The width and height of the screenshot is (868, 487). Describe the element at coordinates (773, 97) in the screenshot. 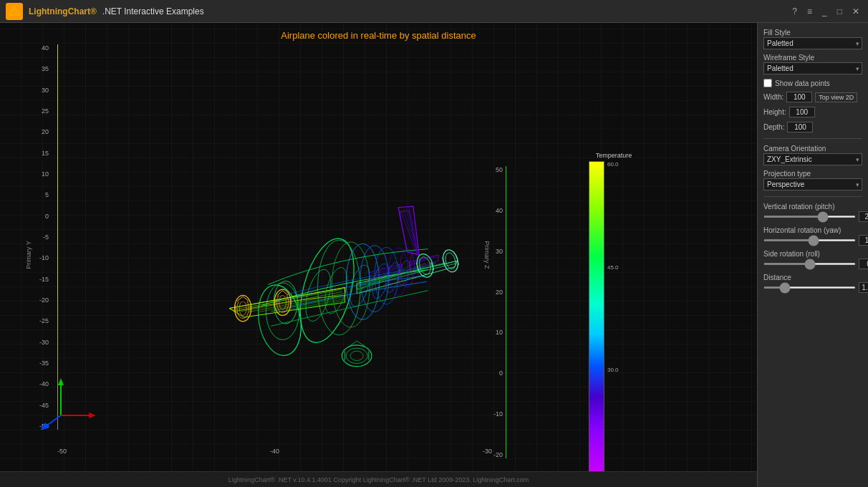

I see `width-label: Width:` at that location.